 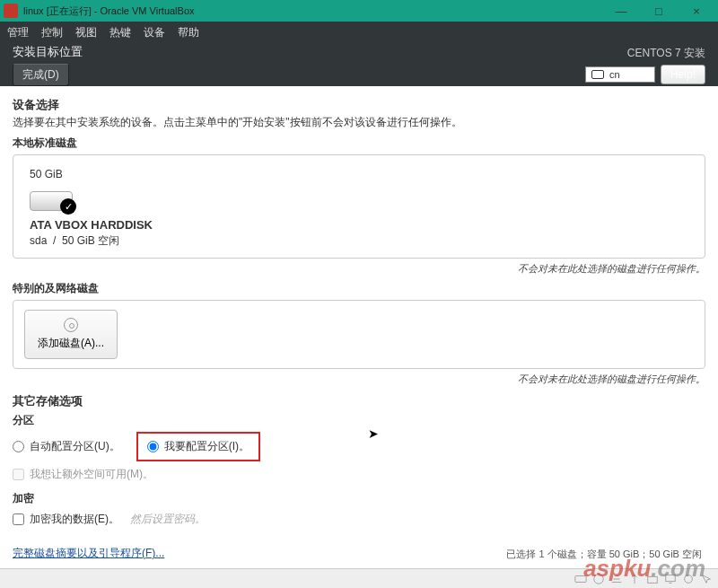 What do you see at coordinates (615, 75) in the screenshot?
I see `locale-code: cn` at bounding box center [615, 75].